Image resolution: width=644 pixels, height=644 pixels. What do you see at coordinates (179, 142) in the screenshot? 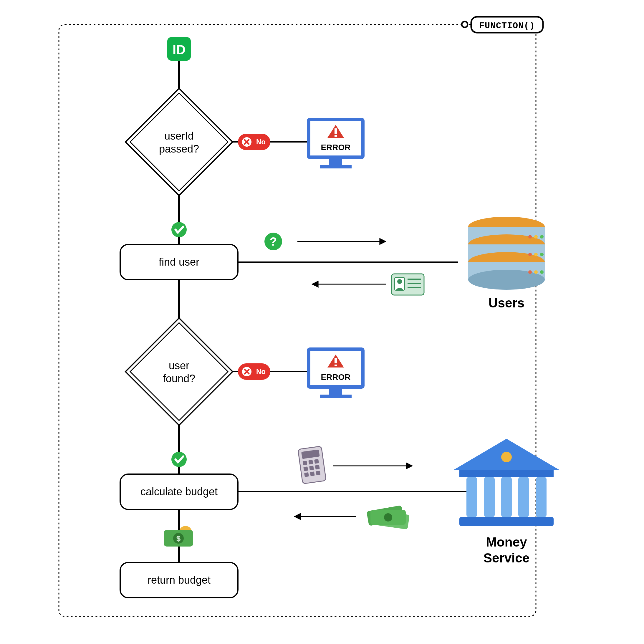
I see `decision-userid-passed: userId passed?` at bounding box center [179, 142].